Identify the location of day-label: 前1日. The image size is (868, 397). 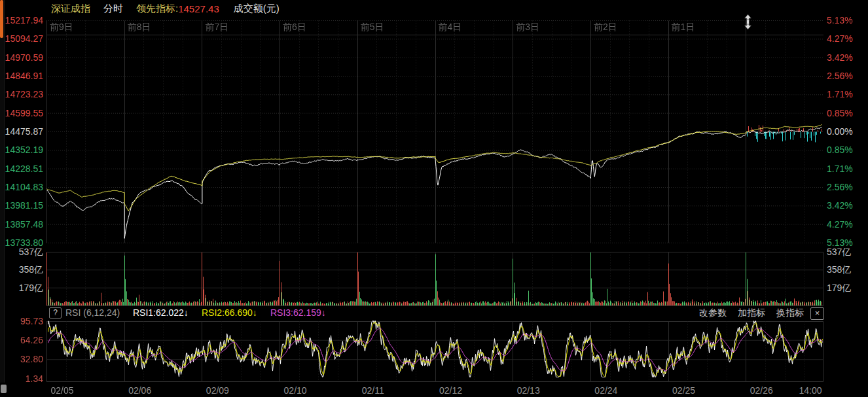
(683, 27).